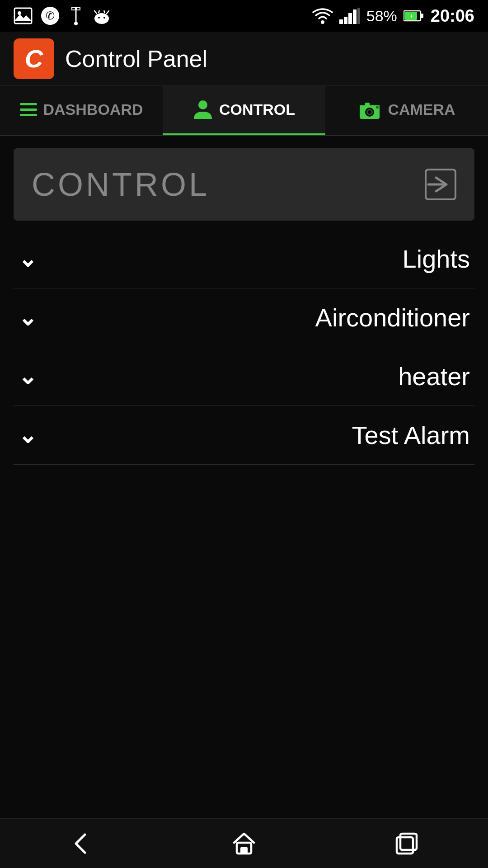 This screenshot has height=868, width=488. Describe the element at coordinates (411, 435) in the screenshot. I see `list-item-test-alarm-label: Test Alarm` at that location.